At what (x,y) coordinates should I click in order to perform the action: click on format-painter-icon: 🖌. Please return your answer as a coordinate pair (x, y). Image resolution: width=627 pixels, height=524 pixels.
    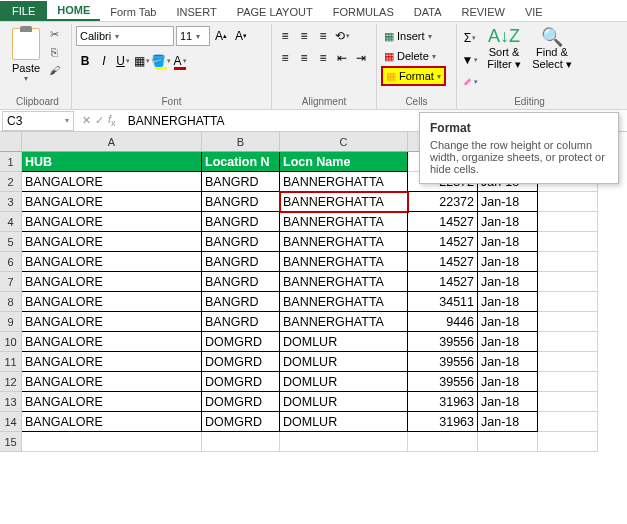
    Looking at the image, I should click on (54, 70).